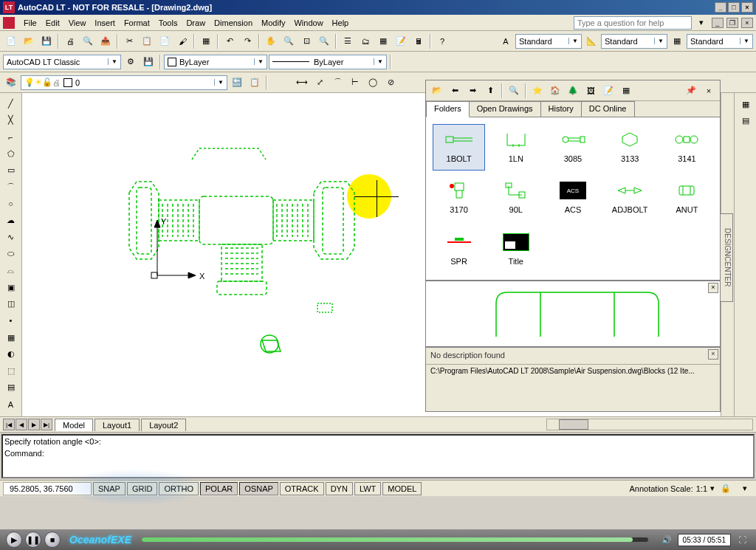  What do you see at coordinates (419, 41) in the screenshot?
I see `quickcalc-icon: 🖩` at bounding box center [419, 41].